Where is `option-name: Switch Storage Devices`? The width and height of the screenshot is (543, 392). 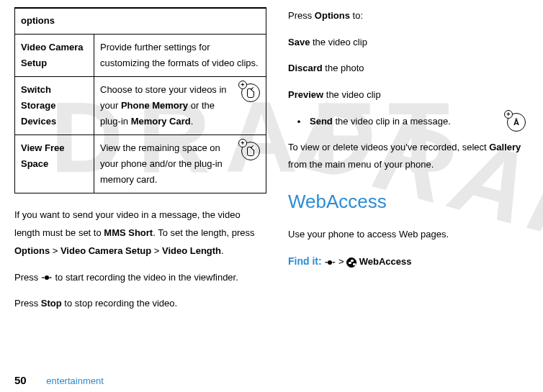 option-name: Switch Storage Devices is located at coordinates (55, 105).